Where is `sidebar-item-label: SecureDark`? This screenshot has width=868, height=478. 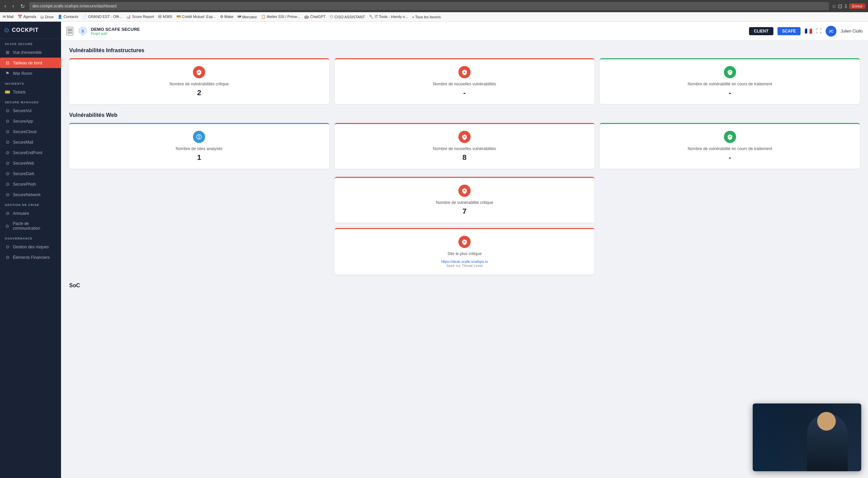
sidebar-item-label: SecureDark is located at coordinates (24, 174).